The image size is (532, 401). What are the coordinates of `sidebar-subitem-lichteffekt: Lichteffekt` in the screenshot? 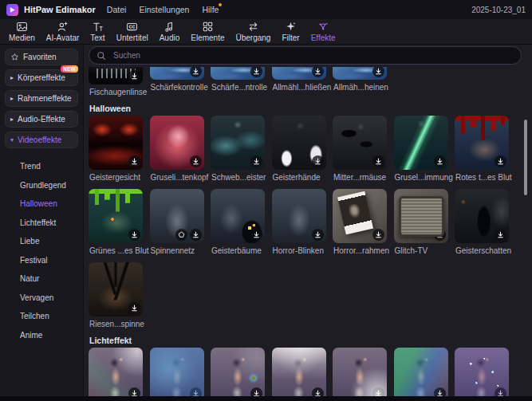 It's located at (51, 223).